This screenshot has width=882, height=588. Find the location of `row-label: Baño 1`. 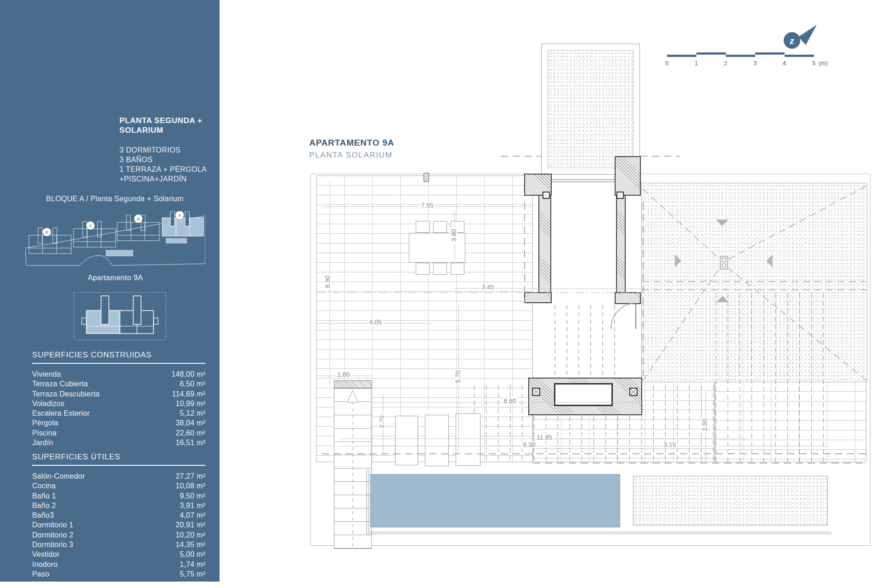

row-label: Baño 1 is located at coordinates (44, 497).